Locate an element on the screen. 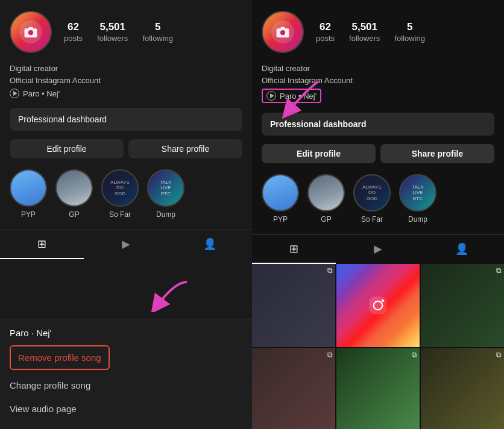  right-tab-grid: ⊞ is located at coordinates (294, 249).